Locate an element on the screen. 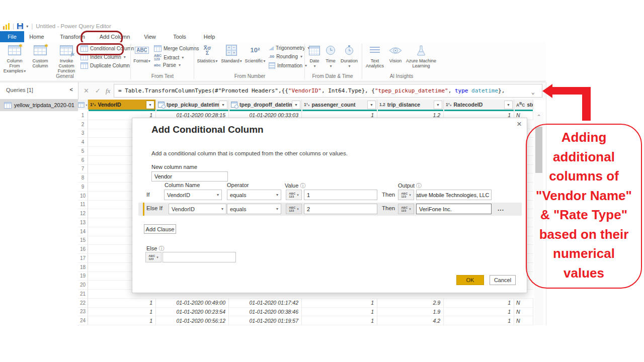 The image size is (644, 362). tab-tools: Tools is located at coordinates (180, 37).